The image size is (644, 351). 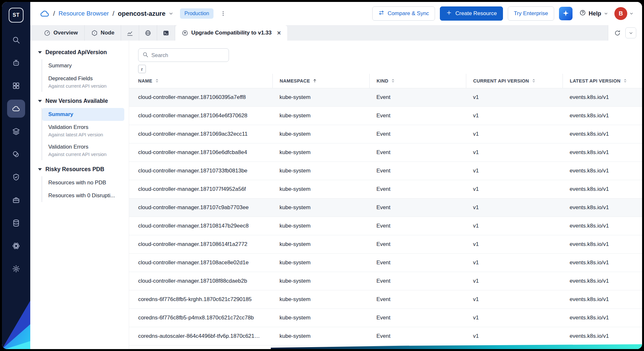 I want to click on table-row: coredns-autoscaler-864c4496bf-tfv6p.1870…, so click(x=386, y=336).